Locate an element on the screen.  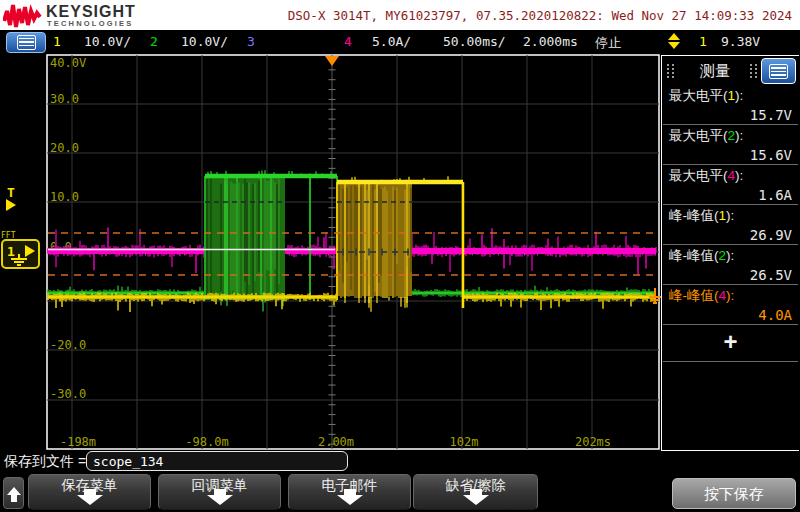
keysight-logo-icon is located at coordinates (23, 15).